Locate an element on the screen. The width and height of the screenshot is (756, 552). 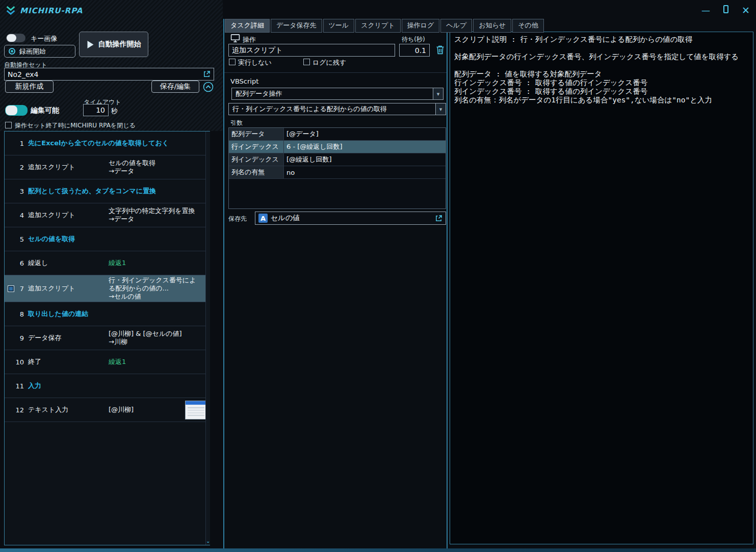
step-title: データ保存 is located at coordinates (68, 338).